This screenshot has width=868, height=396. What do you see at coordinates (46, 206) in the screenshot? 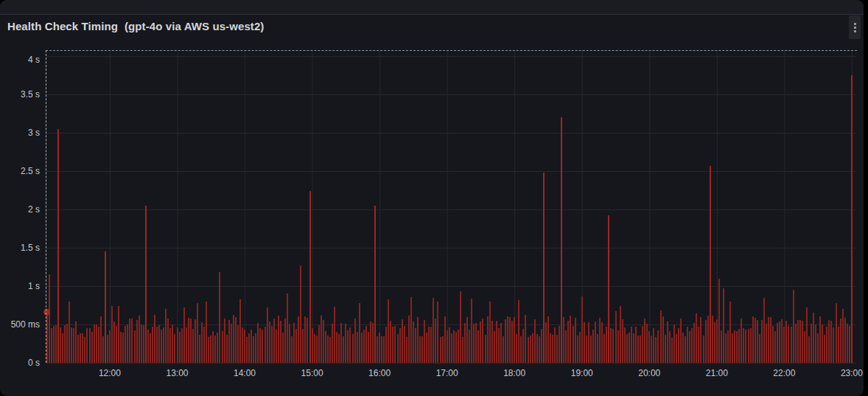
I see `plot-dashed-left-border` at bounding box center [46, 206].